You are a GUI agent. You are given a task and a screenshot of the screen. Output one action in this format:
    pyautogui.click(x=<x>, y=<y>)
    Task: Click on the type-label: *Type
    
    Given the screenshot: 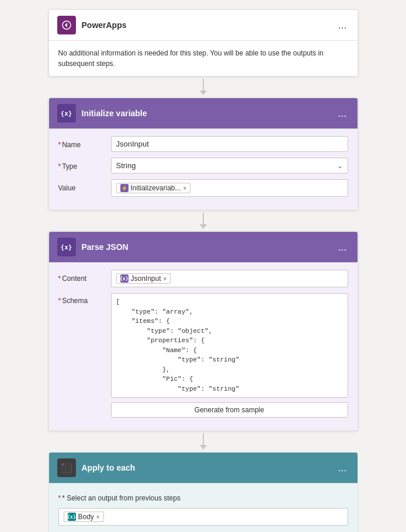 What is the action you would take?
    pyautogui.click(x=85, y=164)
    